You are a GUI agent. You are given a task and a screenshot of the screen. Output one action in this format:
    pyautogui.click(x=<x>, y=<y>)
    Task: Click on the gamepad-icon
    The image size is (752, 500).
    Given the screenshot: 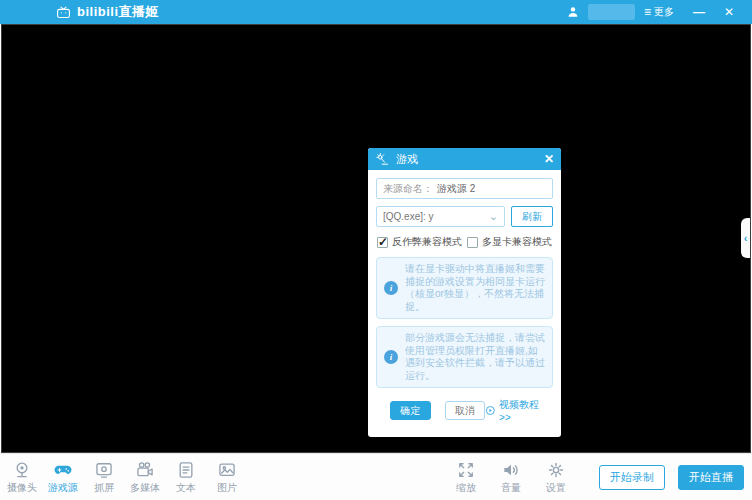 What is the action you would take?
    pyautogui.click(x=63, y=470)
    